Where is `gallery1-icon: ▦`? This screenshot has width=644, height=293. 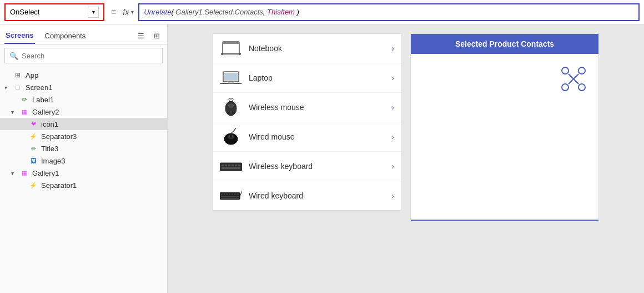 gallery1-icon: ▦ is located at coordinates (24, 173).